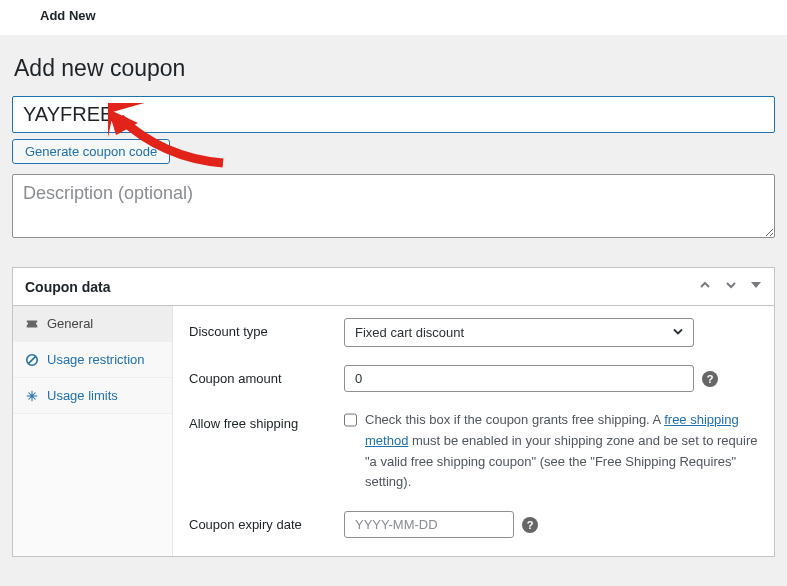  I want to click on block-icon, so click(32, 360).